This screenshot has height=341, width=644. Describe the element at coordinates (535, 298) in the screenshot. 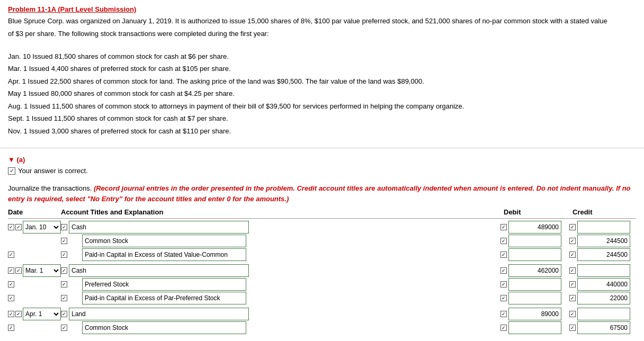

I see `debit-input-mar1-paidin` at that location.